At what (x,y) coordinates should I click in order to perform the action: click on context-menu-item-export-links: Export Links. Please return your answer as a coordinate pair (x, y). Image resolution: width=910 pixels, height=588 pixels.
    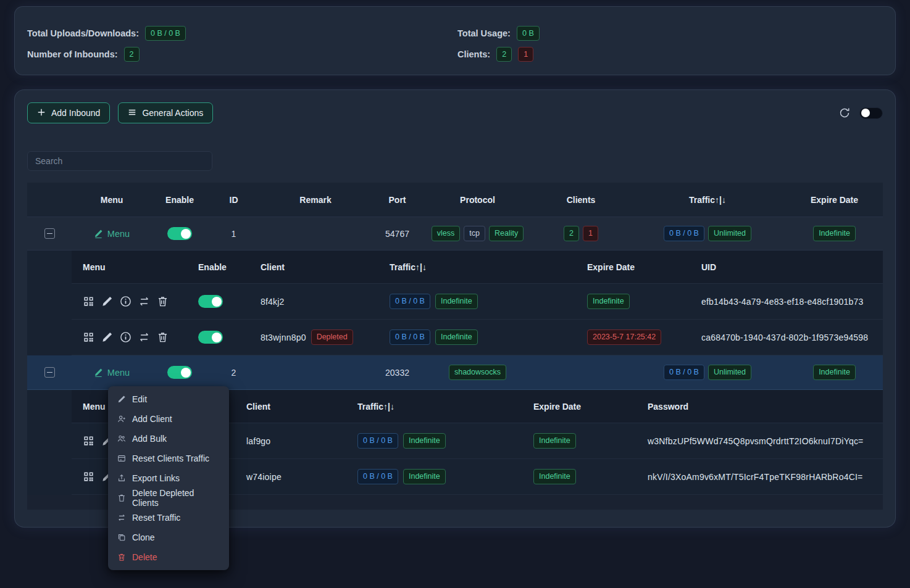
    Looking at the image, I should click on (169, 478).